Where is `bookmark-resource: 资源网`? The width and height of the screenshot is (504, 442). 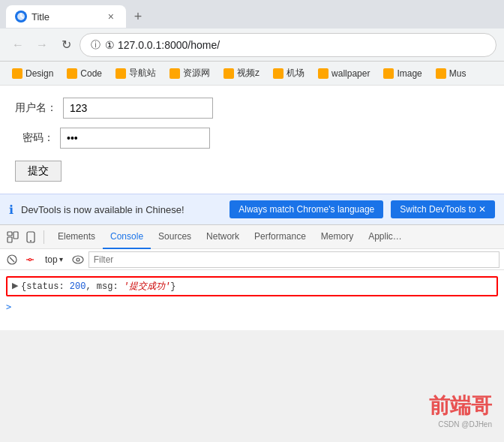 bookmark-resource: 资源网 is located at coordinates (190, 74).